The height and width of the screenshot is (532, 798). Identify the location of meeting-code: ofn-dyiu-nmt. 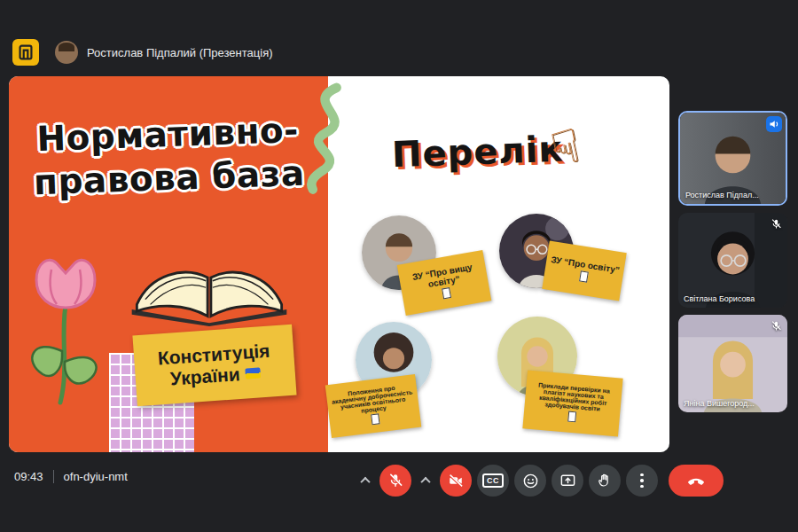
(96, 477).